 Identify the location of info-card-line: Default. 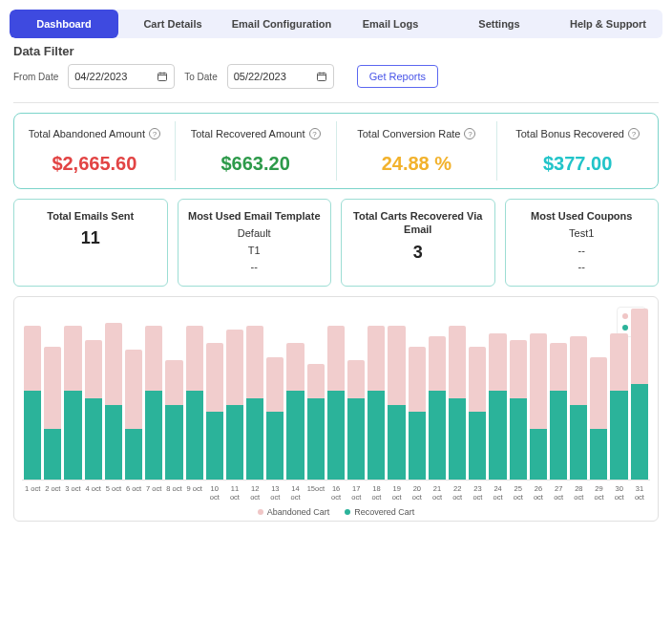
(255, 233).